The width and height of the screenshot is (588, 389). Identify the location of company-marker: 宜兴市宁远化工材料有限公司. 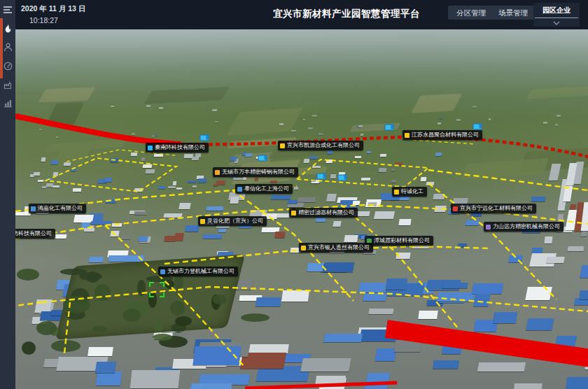
(493, 208).